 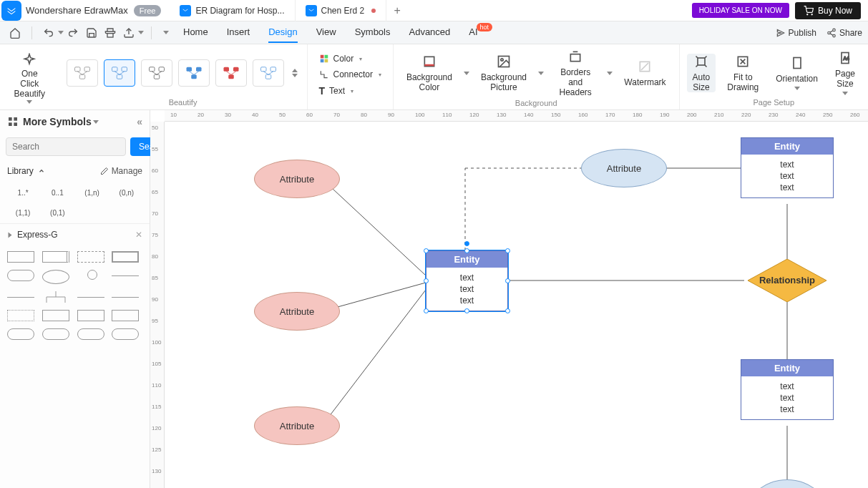 What do you see at coordinates (125, 276) in the screenshot?
I see `shape-line` at bounding box center [125, 276].